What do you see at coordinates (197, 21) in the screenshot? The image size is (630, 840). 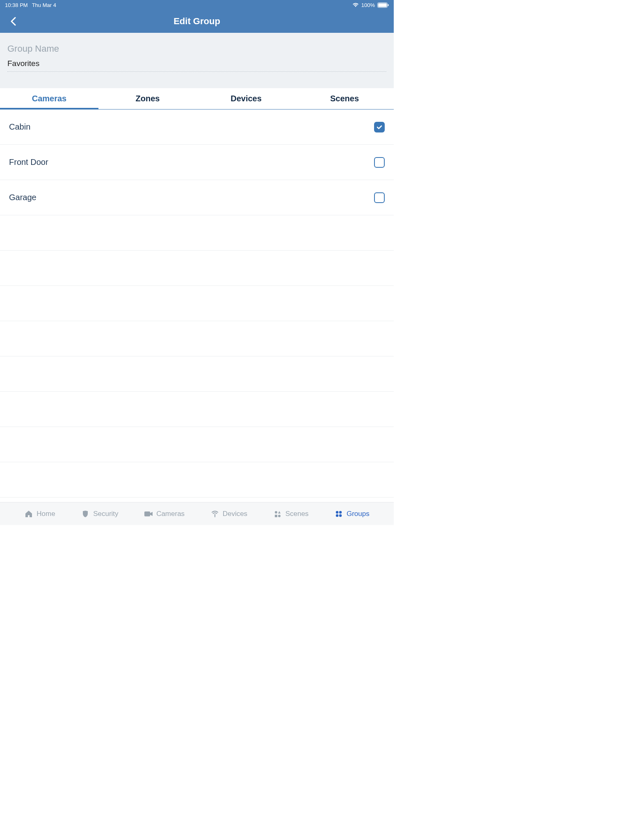 I see `page-title: Edit Group` at bounding box center [197, 21].